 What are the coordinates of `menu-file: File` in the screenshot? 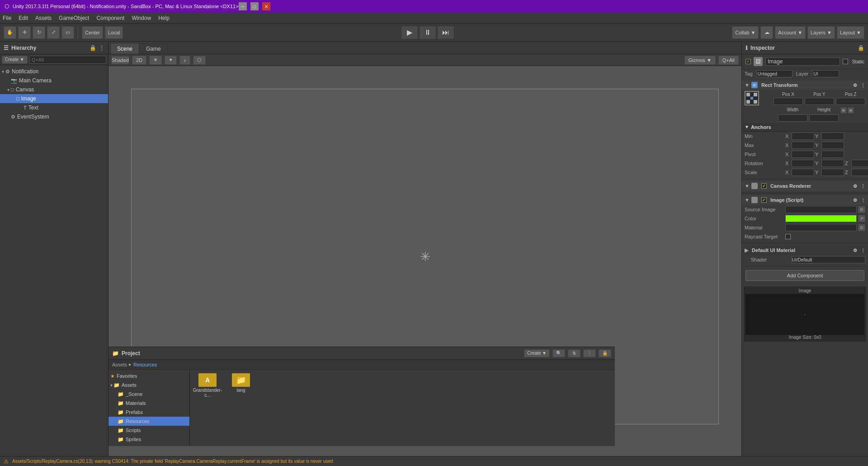 It's located at (7, 18).